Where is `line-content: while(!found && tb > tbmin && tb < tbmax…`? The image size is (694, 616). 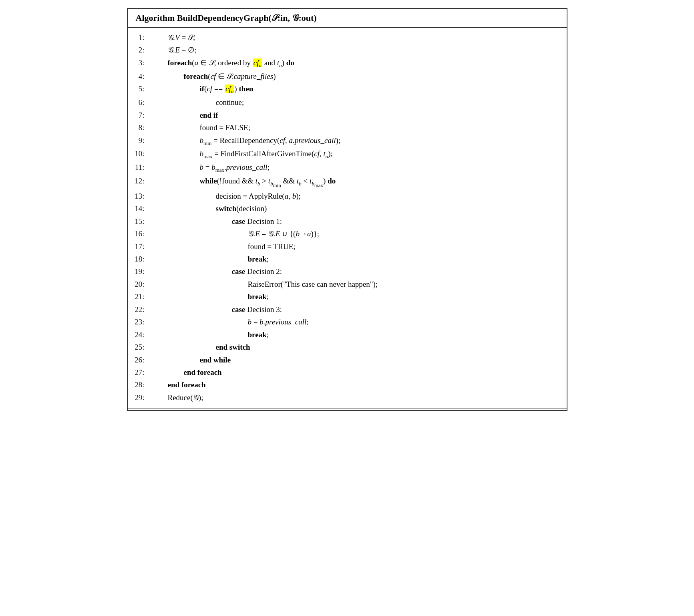
line-content: while(!found && tb > tbmin && tb < tbmax… is located at coordinates (359, 182).